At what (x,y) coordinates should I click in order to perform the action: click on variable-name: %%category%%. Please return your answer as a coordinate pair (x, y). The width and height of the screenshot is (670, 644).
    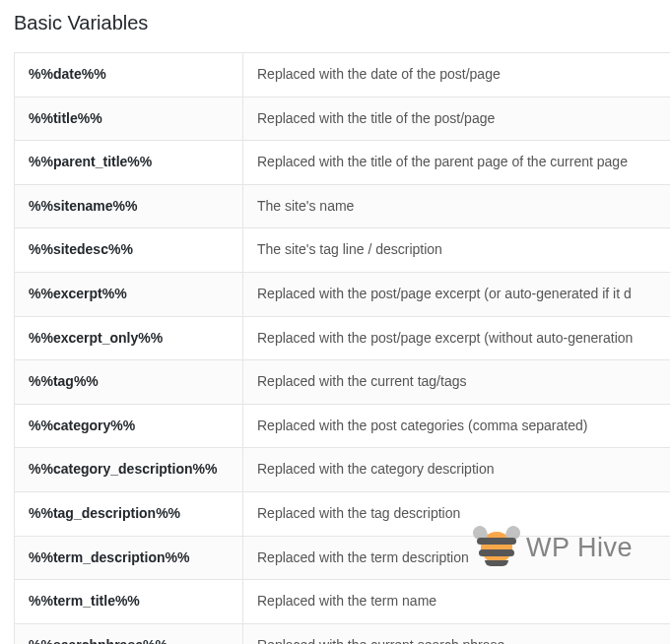
    Looking at the image, I should click on (129, 425).